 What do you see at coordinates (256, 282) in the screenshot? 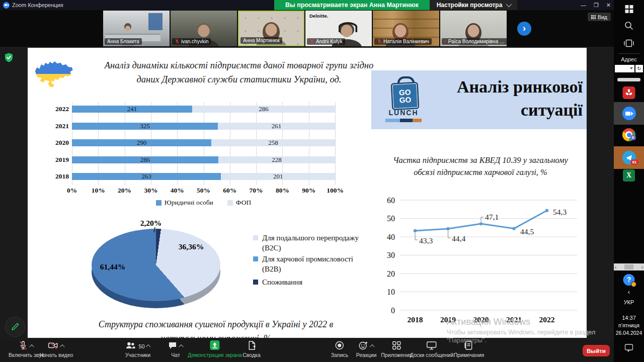
I see `pie-legend-swatch` at bounding box center [256, 282].